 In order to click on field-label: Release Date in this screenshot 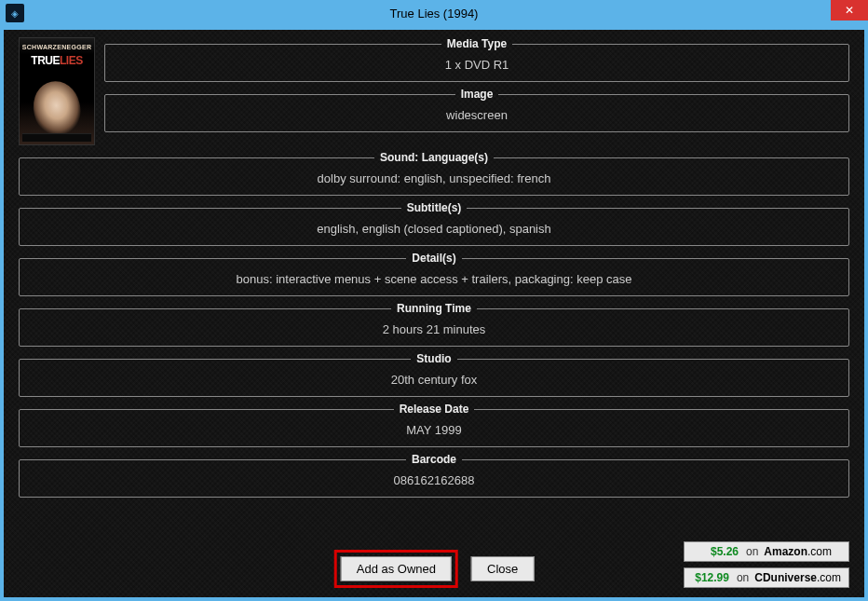, I will do `click(434, 409)`.